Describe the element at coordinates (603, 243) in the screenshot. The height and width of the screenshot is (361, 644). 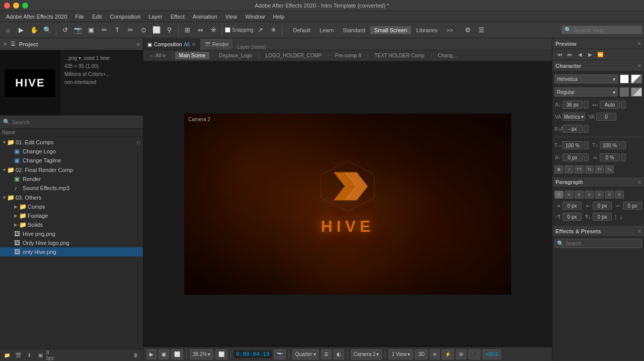
I see `effects-search-input` at that location.